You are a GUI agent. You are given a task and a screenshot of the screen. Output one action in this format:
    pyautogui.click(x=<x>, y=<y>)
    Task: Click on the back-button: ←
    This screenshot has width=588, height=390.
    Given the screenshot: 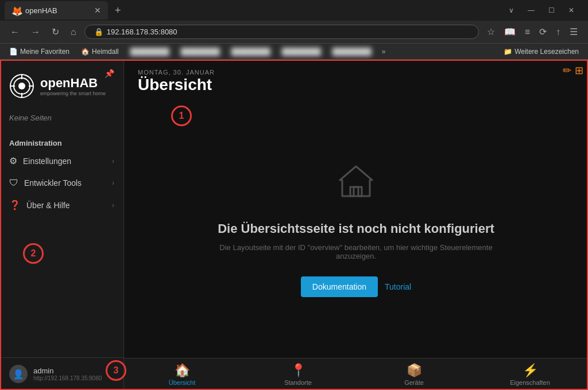 What is the action you would take?
    pyautogui.click(x=15, y=32)
    